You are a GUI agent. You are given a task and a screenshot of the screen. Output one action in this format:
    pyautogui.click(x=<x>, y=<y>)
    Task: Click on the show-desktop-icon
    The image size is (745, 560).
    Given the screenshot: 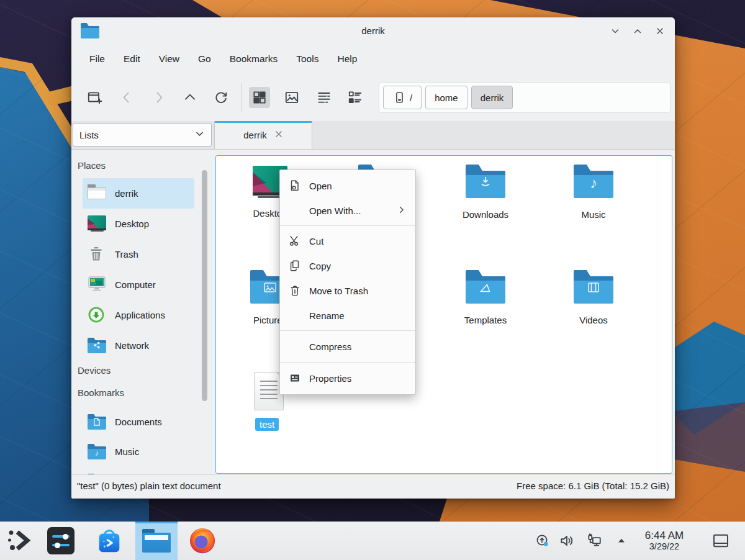 What is the action you would take?
    pyautogui.click(x=721, y=541)
    